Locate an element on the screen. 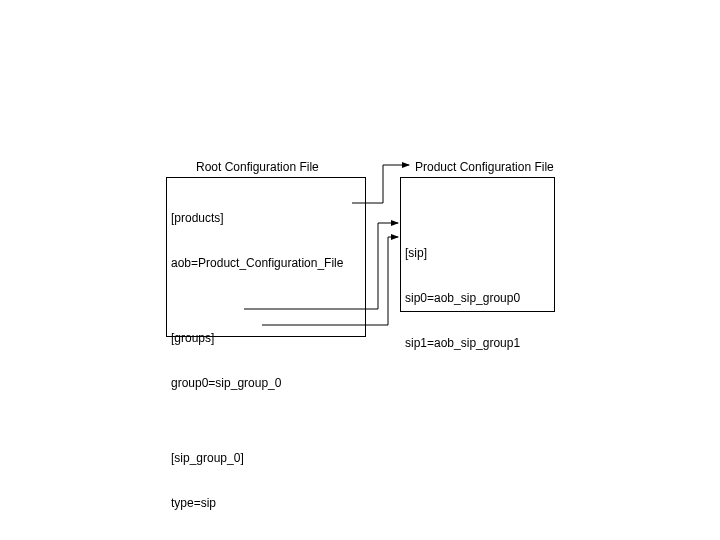 This screenshot has width=720, height=540. product-sip1: sip1=aob_sip_group1 is located at coordinates (462, 344).